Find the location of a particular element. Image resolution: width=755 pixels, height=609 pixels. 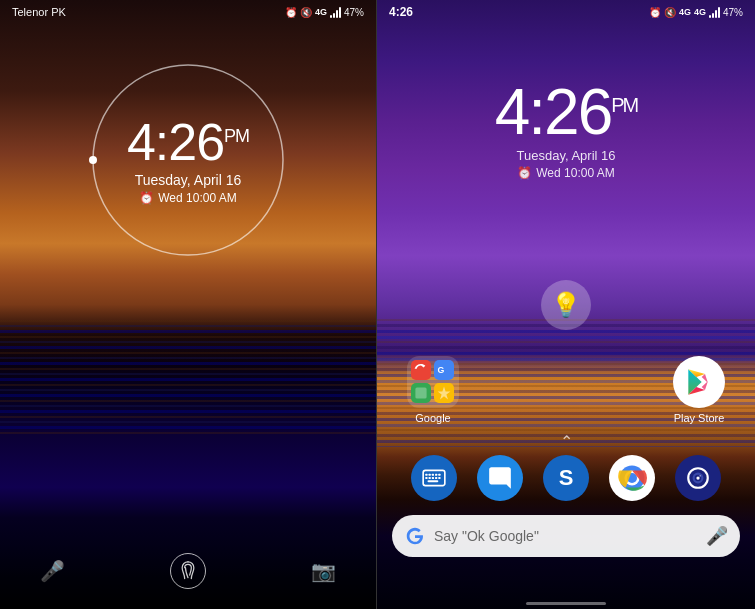

lightbulb-icon: 💡 is located at coordinates (566, 305).